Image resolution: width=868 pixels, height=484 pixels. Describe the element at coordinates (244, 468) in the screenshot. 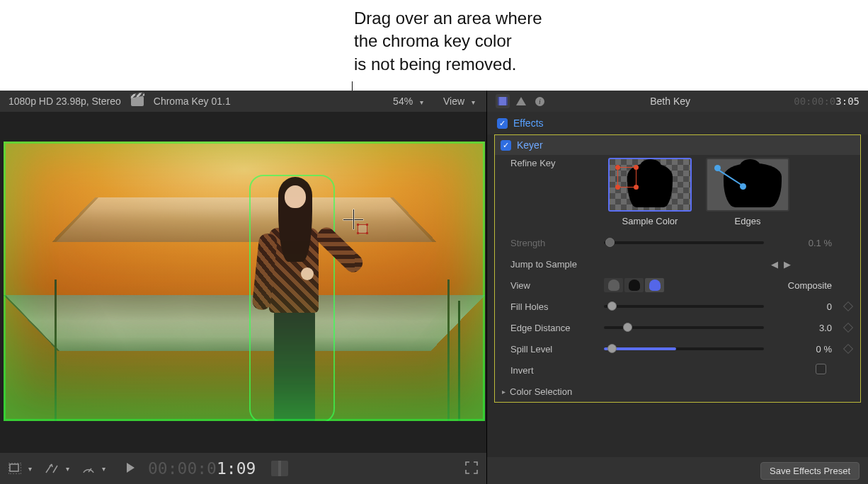

I see `viewer-bottombar: ▾ ▾ ▾ 00:00:01:09` at that location.